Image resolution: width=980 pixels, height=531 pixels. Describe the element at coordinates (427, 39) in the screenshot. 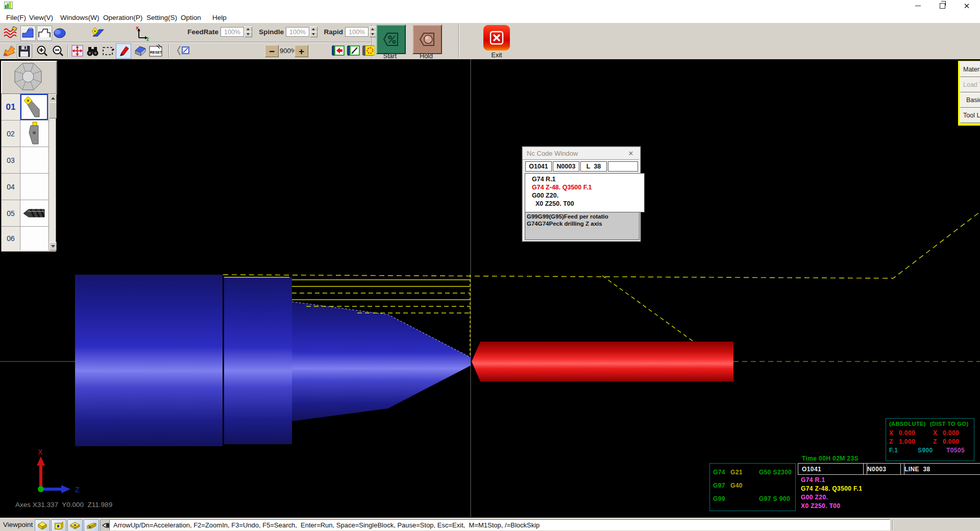

I see `hold-button` at that location.